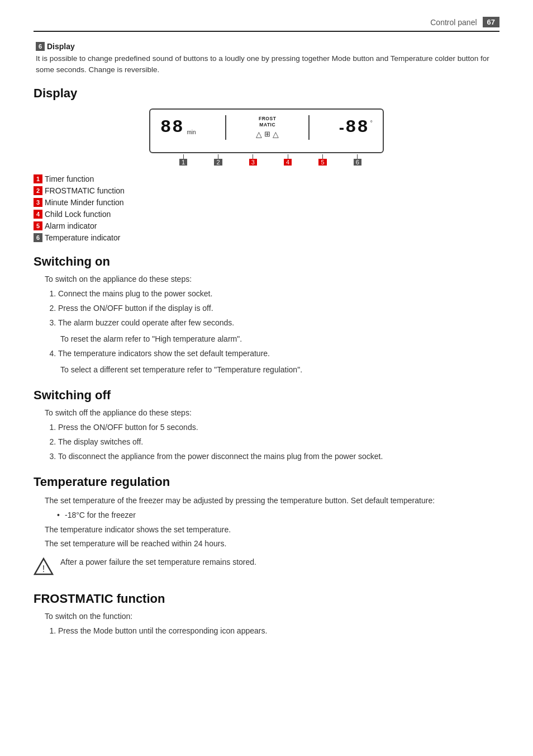 This screenshot has width=533, height=756. Describe the element at coordinates (266, 516) in the screenshot. I see `temp-bullet-list: -18°C for the freezer` at that location.